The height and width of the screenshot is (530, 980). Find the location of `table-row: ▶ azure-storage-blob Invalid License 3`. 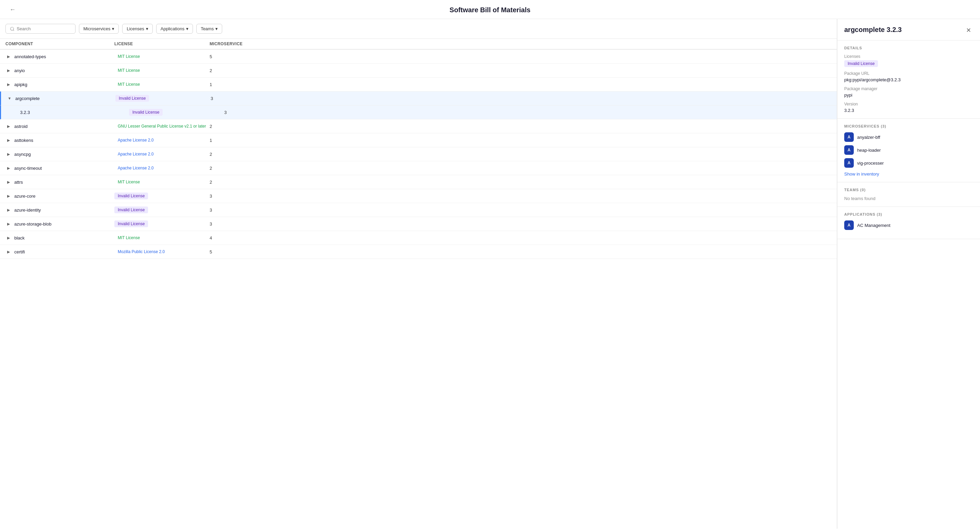

table-row: ▶ azure-storage-blob Invalid License 3 is located at coordinates (418, 224).